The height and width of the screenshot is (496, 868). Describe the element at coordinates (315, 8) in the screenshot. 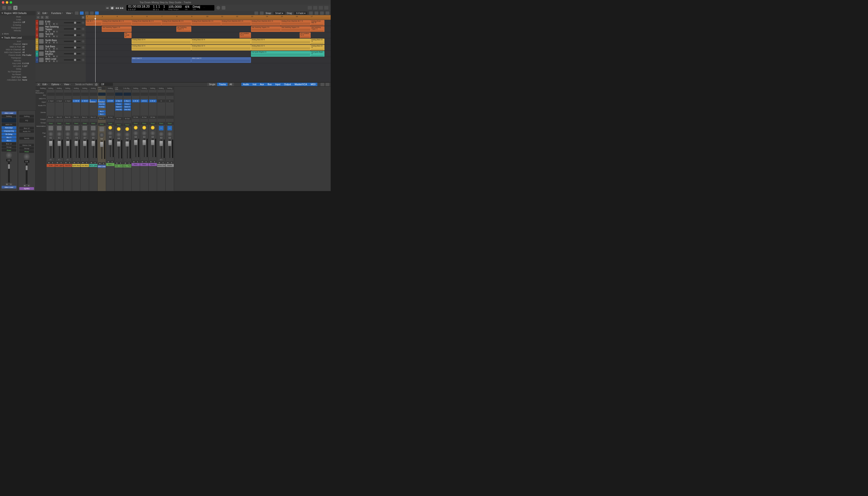

I see `notes-icon` at that location.